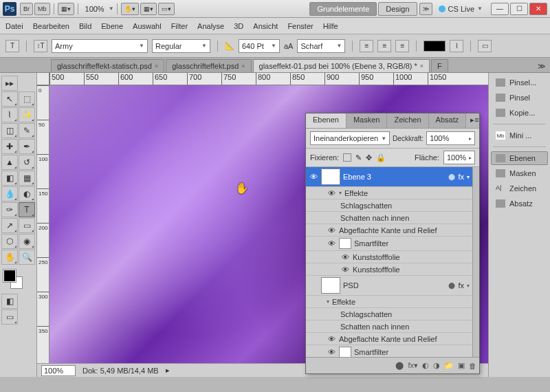 This screenshot has width=550, height=392. Describe the element at coordinates (461, 366) in the screenshot. I see `new-layer-button: ▣` at that location.